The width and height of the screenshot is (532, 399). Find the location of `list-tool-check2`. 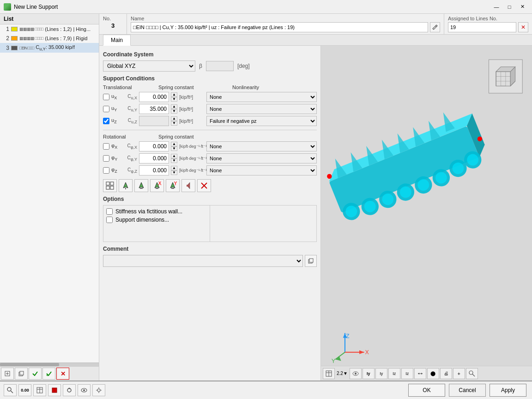

list-tool-check2 is located at coordinates (49, 374).